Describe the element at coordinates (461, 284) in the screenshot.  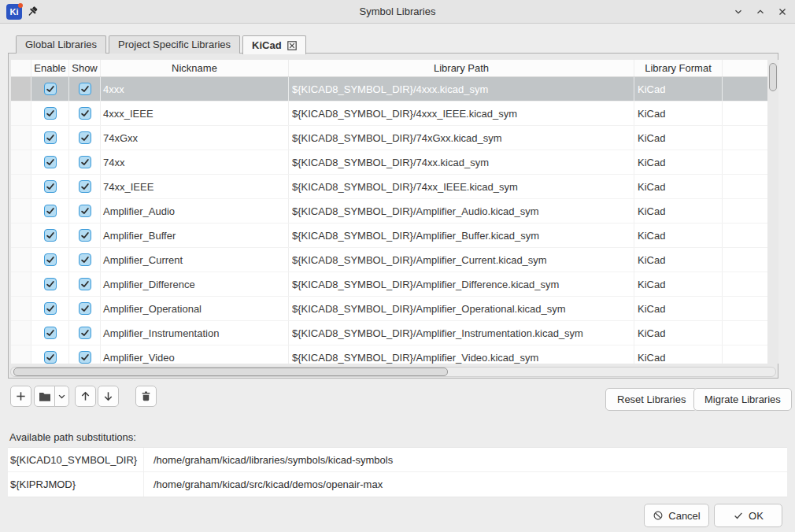
I see `library-path-cell: ${KICAD8_SYMBOL_DIR}/Amplifier_Differenc…` at that location.